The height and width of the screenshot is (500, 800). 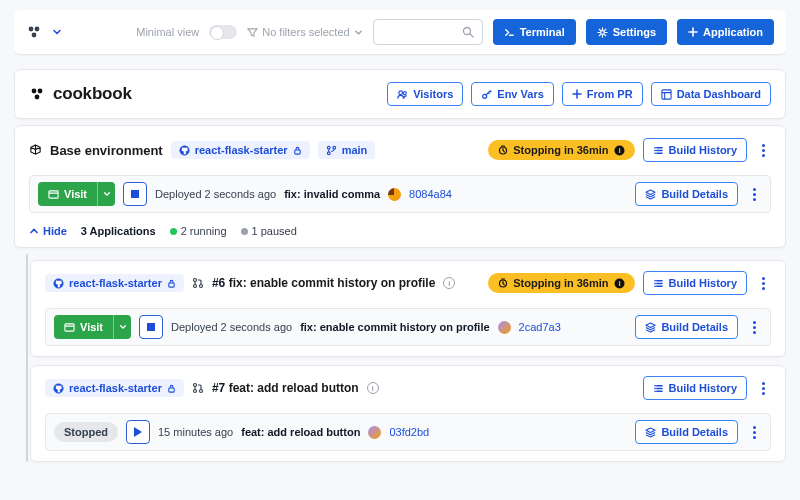 What do you see at coordinates (218, 388) in the screenshot?
I see `pr-number: #7` at bounding box center [218, 388].